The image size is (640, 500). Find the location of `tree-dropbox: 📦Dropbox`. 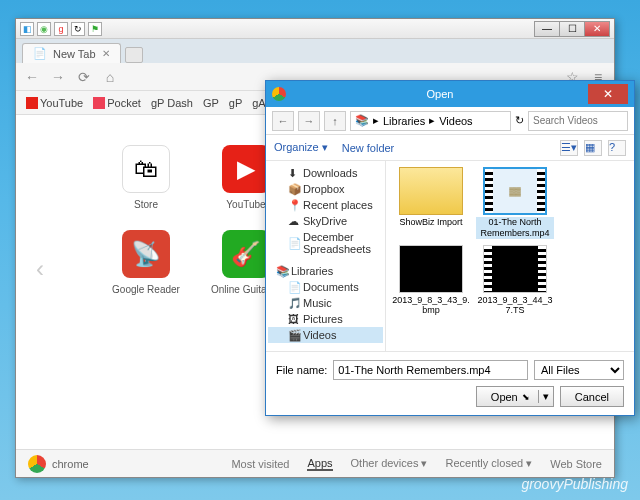

tree-dropbox: 📦Dropbox is located at coordinates (326, 189).